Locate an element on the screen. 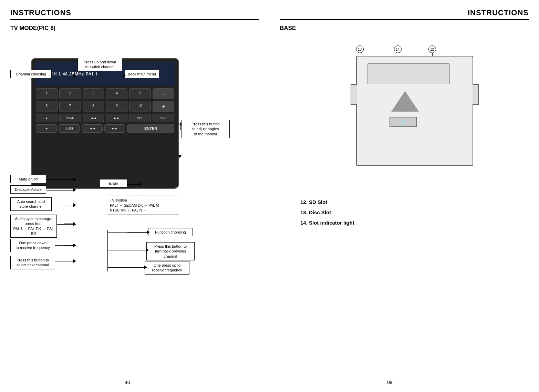 Image resolution: width=539 pixels, height=392 pixels. line-press-up is located at coordinates (126, 267).